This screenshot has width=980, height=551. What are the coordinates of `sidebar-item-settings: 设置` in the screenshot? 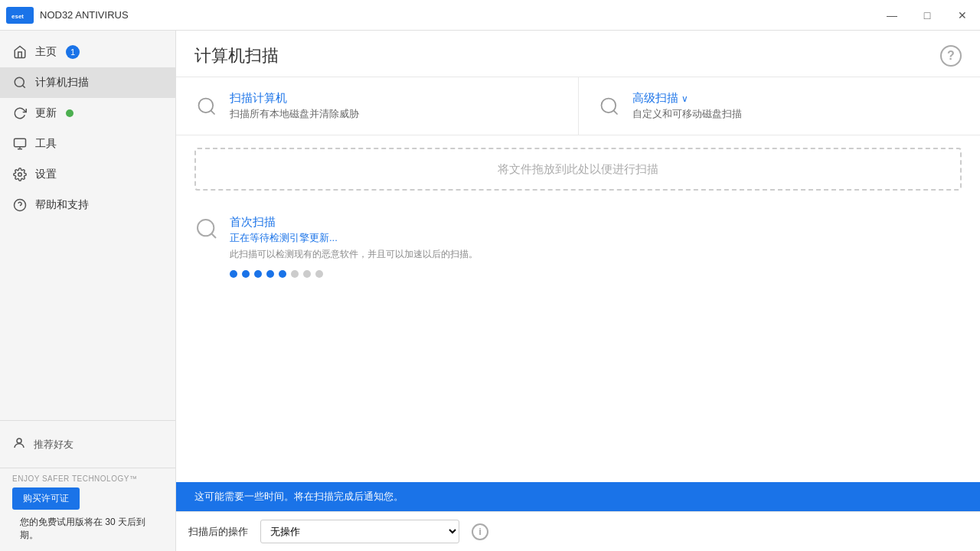 It's located at (87, 174).